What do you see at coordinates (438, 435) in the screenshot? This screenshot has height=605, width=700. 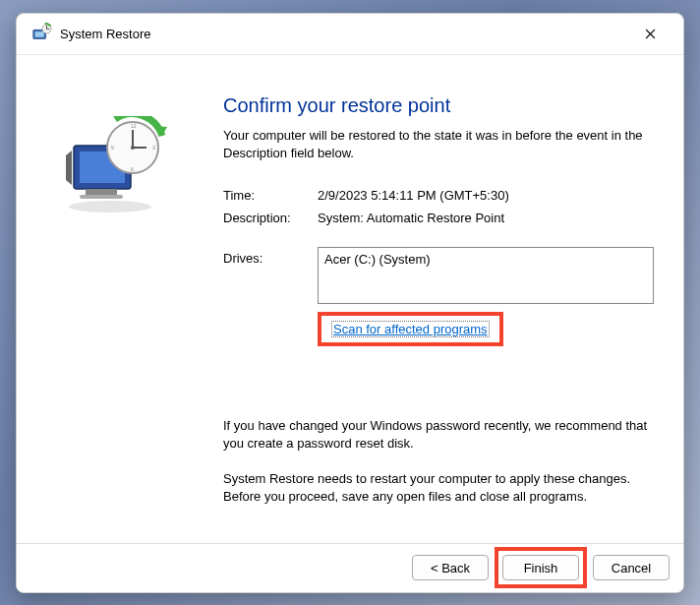 I see `password-note: If you have changed your Windows passwor…` at bounding box center [438, 435].